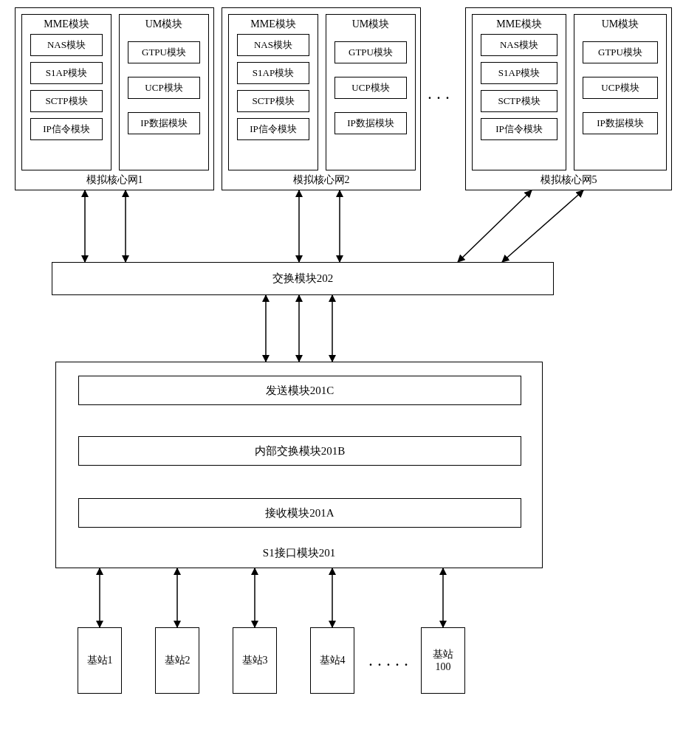 Image resolution: width=700 pixels, height=738 pixels. What do you see at coordinates (620, 92) in the screenshot?
I see `um-module-5: UM模块 GTPU模块 UCP模块 IP数据模块` at bounding box center [620, 92].